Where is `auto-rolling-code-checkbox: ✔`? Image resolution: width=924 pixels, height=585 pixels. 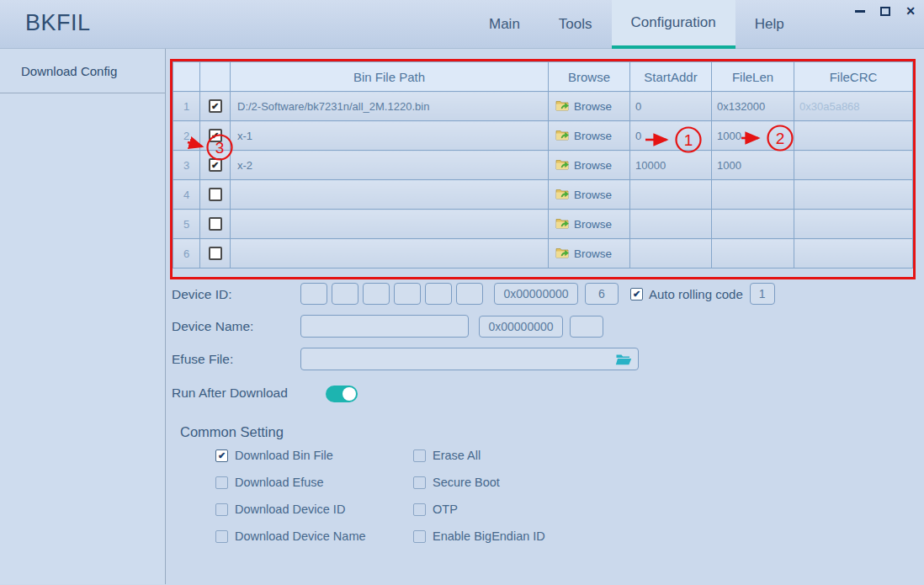 auto-rolling-code-checkbox: ✔ is located at coordinates (636, 295).